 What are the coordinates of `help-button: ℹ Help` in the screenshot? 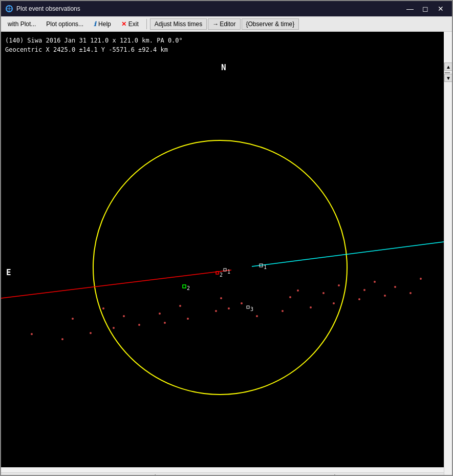 It's located at (102, 24).